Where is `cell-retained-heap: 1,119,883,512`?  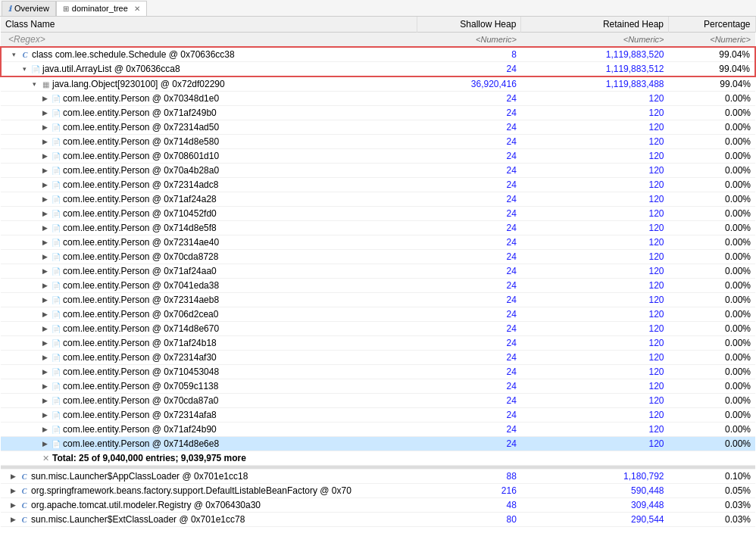 cell-retained-heap: 1,119,883,512 is located at coordinates (595, 70).